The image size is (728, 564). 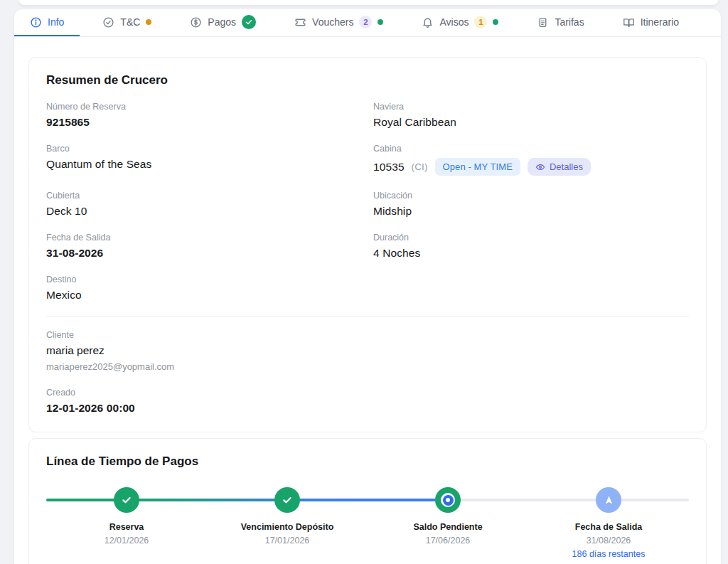 What do you see at coordinates (460, 23) in the screenshot?
I see `tab-avisos: Avisos 1` at bounding box center [460, 23].